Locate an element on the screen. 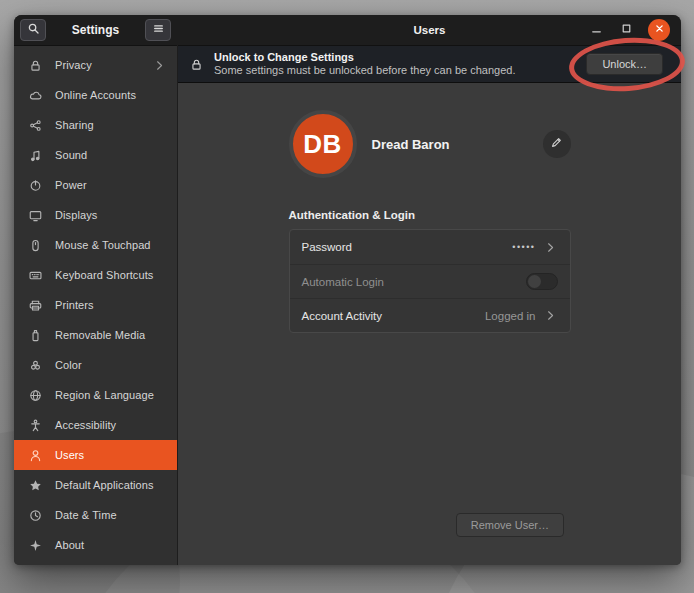 This screenshot has height=593, width=694. sidebar-item-label: Accessibility is located at coordinates (111, 425).